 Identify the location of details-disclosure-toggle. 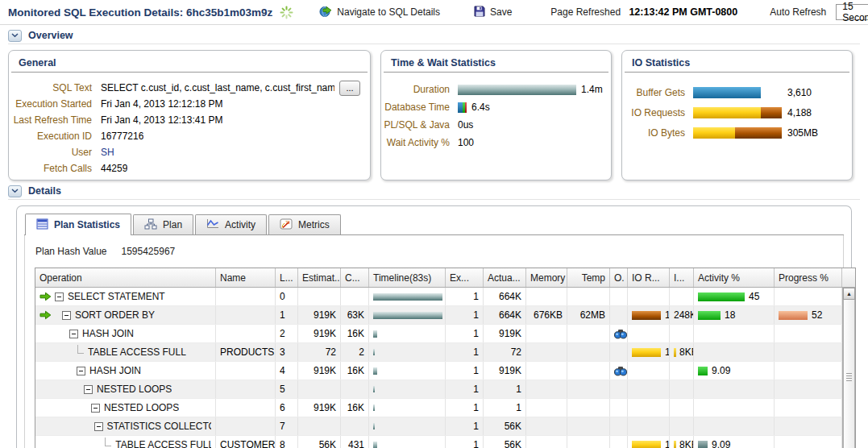
(15, 192).